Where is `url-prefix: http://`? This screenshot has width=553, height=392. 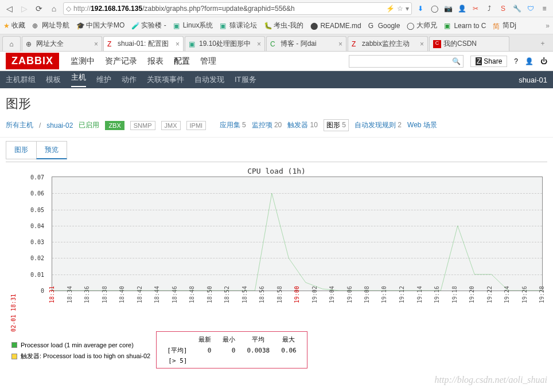
url-prefix: http:// is located at coordinates (82, 9).